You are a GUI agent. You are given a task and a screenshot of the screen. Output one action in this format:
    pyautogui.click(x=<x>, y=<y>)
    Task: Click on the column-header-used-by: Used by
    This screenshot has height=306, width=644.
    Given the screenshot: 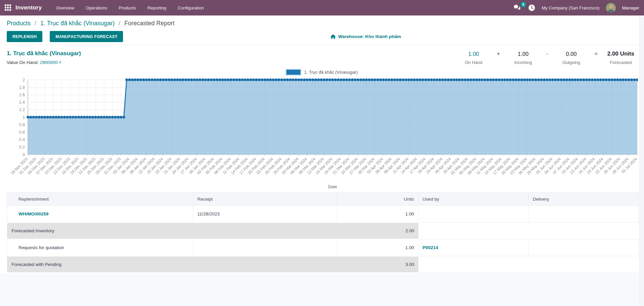 What is the action you would take?
    pyautogui.click(x=474, y=199)
    